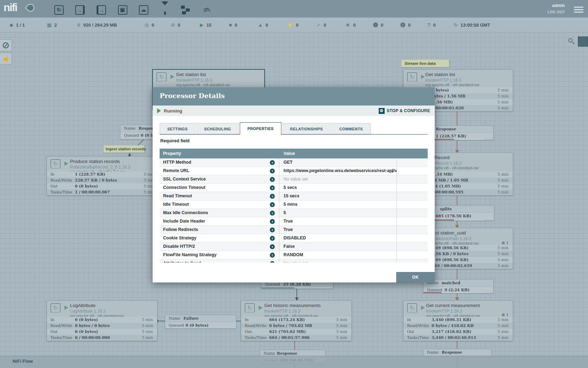 This screenshot has width=588, height=368. What do you see at coordinates (432, 25) in the screenshot?
I see `status-sync-failure: ?0` at bounding box center [432, 25].